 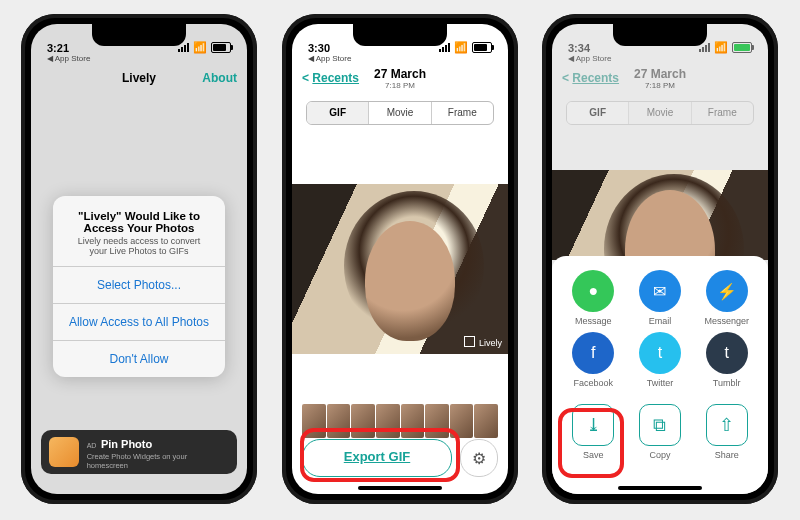 What do you see at coordinates (726, 360) in the screenshot?
I see `share-app-tumblr: tTumblr` at bounding box center [726, 360].